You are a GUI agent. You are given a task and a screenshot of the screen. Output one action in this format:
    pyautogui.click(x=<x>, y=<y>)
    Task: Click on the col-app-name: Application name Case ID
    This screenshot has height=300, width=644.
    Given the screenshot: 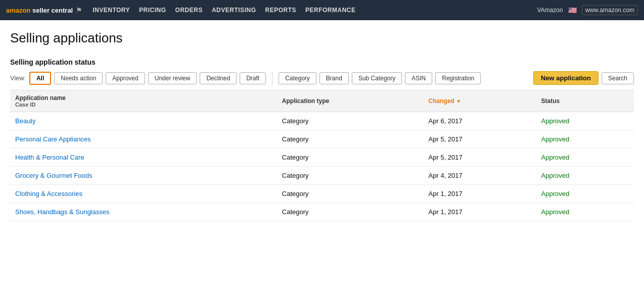 What is the action you would take?
    pyautogui.click(x=144, y=101)
    